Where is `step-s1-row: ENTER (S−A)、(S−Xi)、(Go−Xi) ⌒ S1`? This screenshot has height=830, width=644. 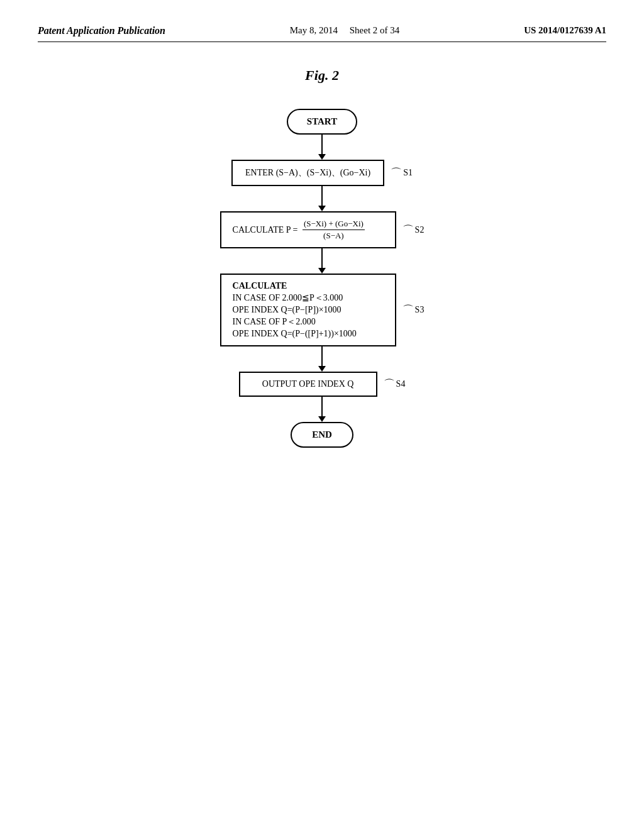 step-s1-row: ENTER (S−A)、(S−Xi)、(Go−Xi) ⌒ S1 is located at coordinates (322, 173).